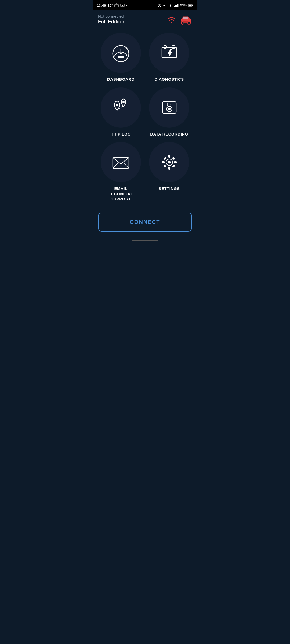 The image size is (290, 644). Describe the element at coordinates (169, 79) in the screenshot. I see `diagnostics-label: DIAGNOSTICS` at that location.